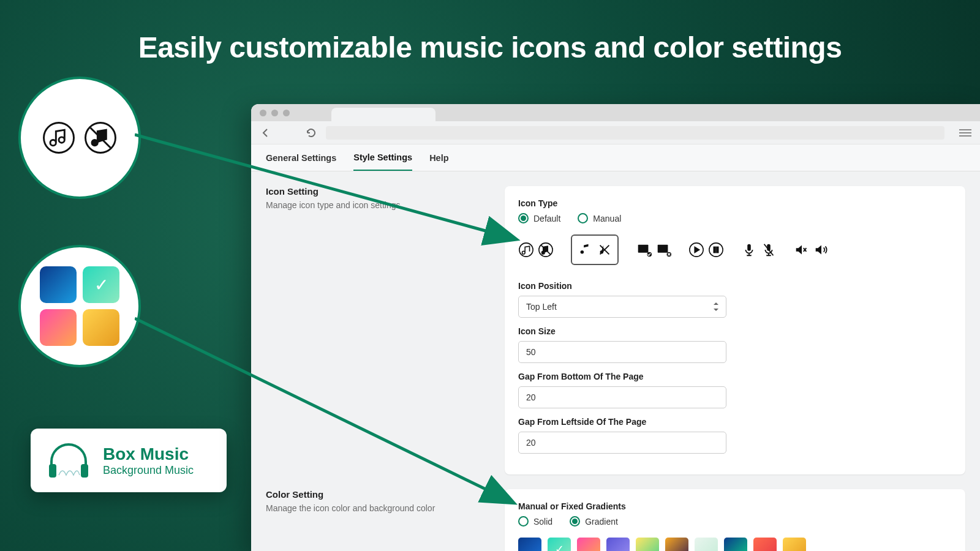 This screenshot has height=551, width=980. I want to click on radio-fill-type-solid: Solid, so click(535, 522).